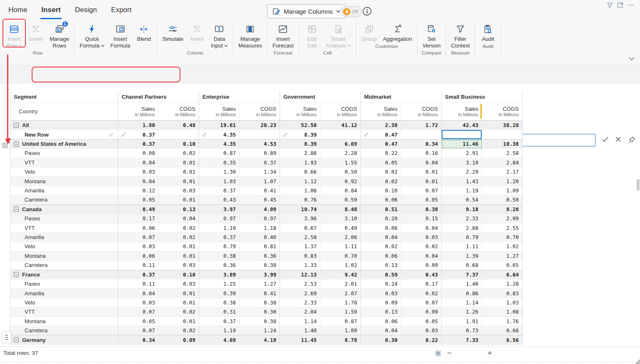 The height and width of the screenshot is (364, 640). I want to click on collapse-ribbon-icon, so click(632, 59).